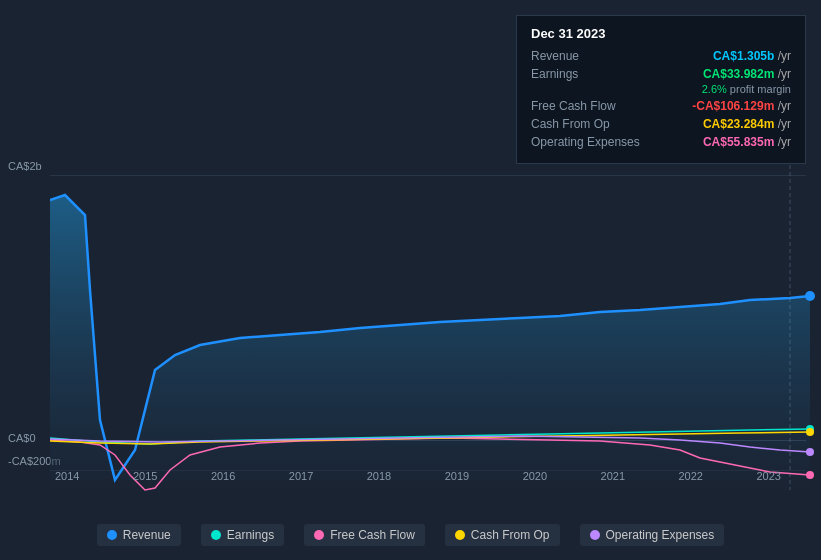 The width and height of the screenshot is (821, 560). What do you see at coordinates (510, 535) in the screenshot?
I see `legend-cashop-label: Cash From Op` at bounding box center [510, 535].